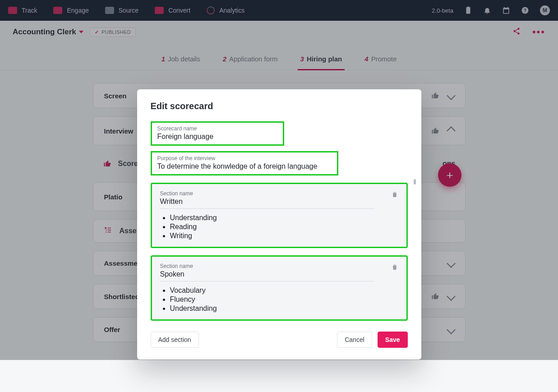  Describe the element at coordinates (279, 340) in the screenshot. I see `modal-footer: Add section Cancel Save` at that location.